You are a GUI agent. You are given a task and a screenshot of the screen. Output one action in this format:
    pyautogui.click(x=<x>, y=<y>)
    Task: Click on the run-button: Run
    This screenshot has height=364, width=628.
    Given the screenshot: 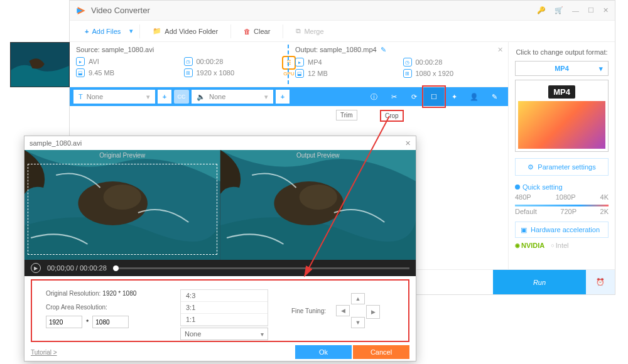 What is the action you would take?
    pyautogui.click(x=539, y=282)
    